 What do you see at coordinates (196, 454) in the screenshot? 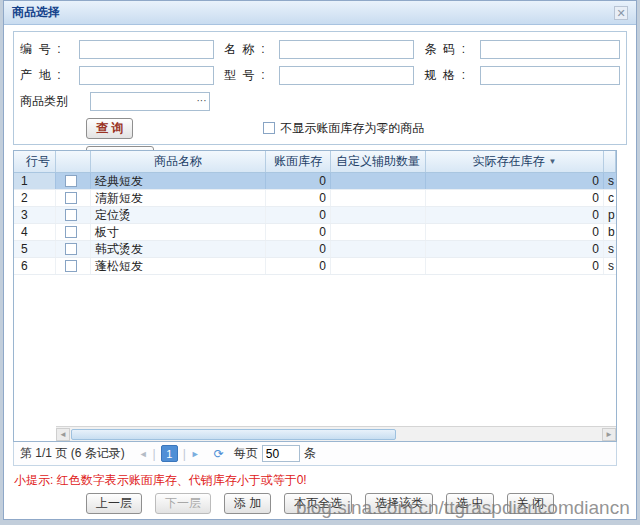
I see `next-page-icon: ►` at bounding box center [196, 454].